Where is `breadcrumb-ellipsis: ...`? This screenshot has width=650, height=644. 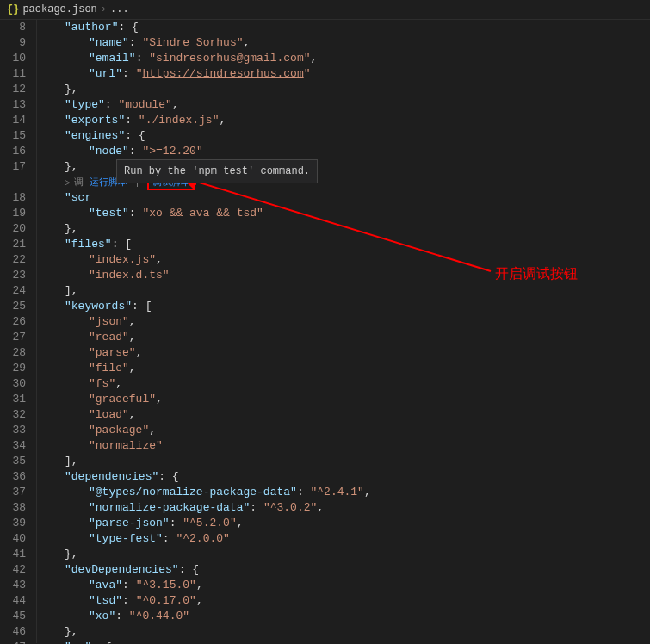 breadcrumb-ellipsis: ... is located at coordinates (120, 9).